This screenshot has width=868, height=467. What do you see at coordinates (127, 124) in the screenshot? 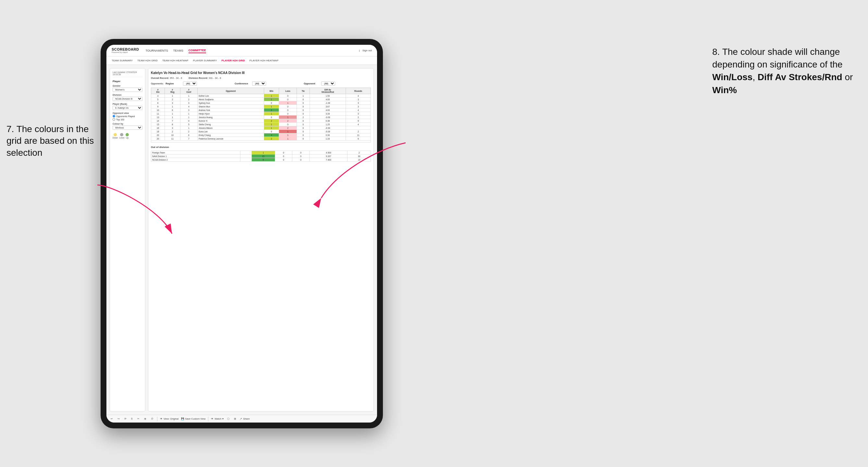
I see `colour-by-label: Colour by` at bounding box center [127, 124].